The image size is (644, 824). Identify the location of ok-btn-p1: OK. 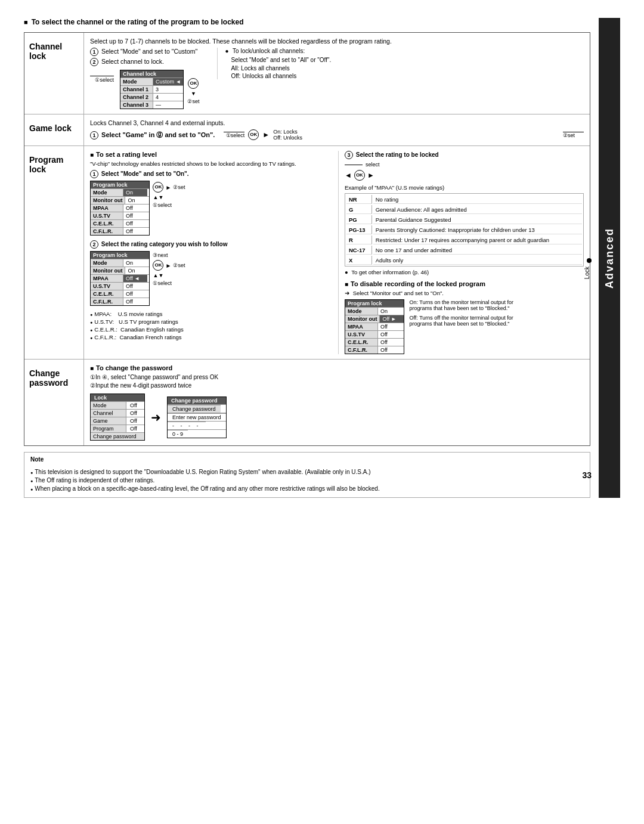
(158, 187).